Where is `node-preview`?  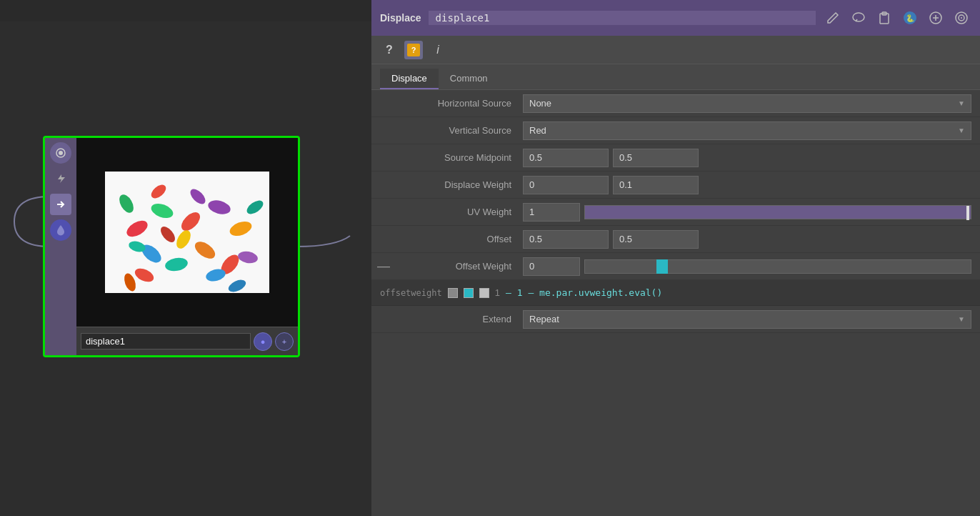 node-preview is located at coordinates (187, 232).